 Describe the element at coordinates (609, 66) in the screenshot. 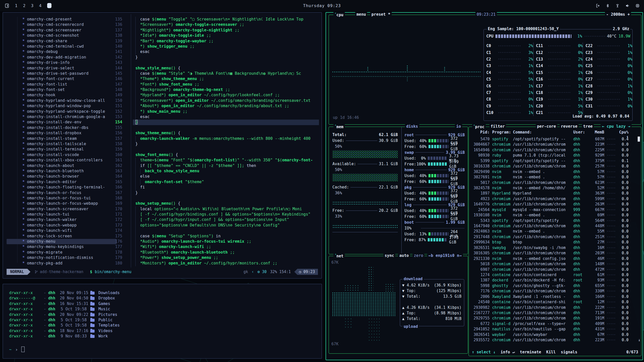

I see `core-meter` at that location.